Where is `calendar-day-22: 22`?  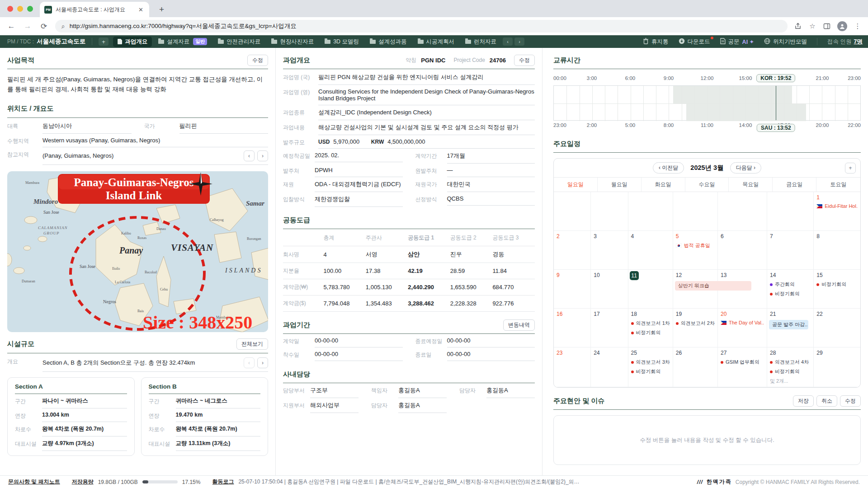 calendar-day-22: 22 is located at coordinates (837, 328).